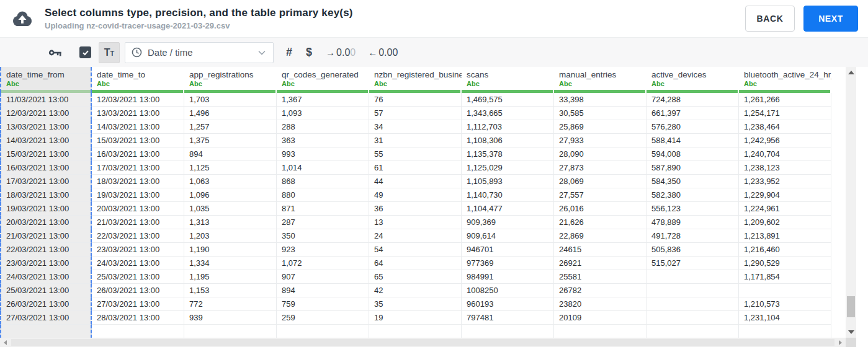 The image size is (868, 347). What do you see at coordinates (508, 141) in the screenshot?
I see `table-cell: 1,108,306` at bounding box center [508, 141].